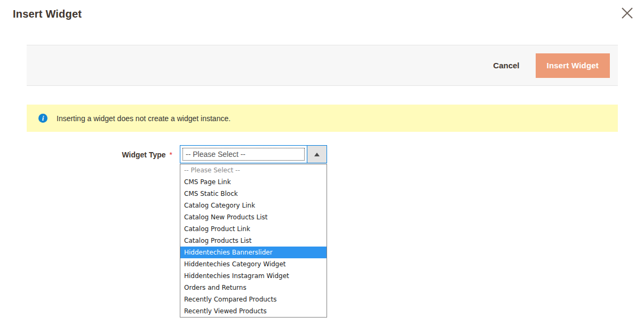  Describe the element at coordinates (144, 155) in the screenshot. I see `widget-type-label: Widget Type` at that location.